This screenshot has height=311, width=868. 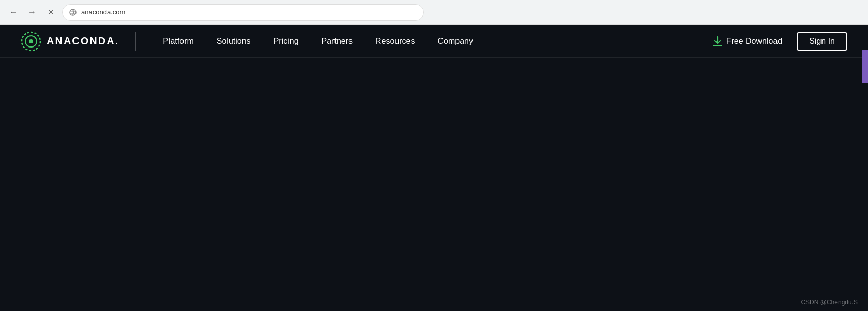 I want to click on navbar: ANACONDA. Platform Solutions Pricing Par…, so click(x=434, y=41).